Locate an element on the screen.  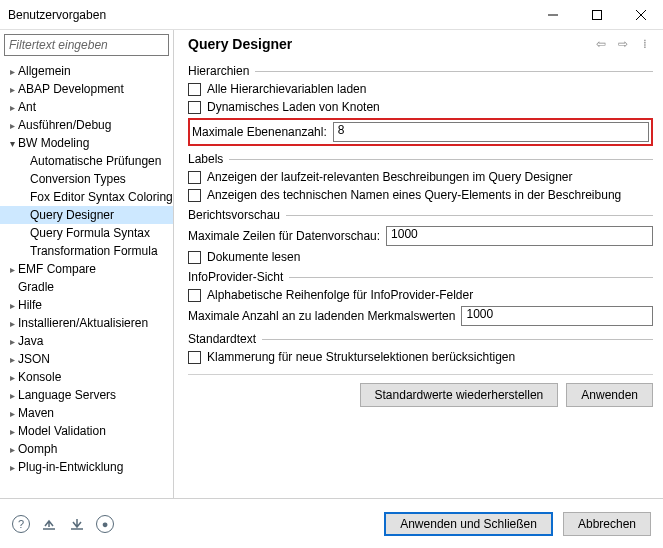
export-icon is located at coordinates (77, 524).